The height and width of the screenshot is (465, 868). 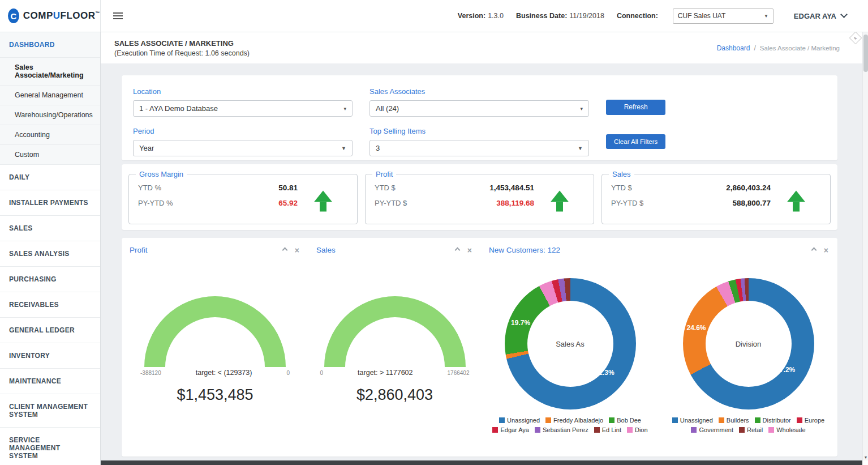 What do you see at coordinates (14, 16) in the screenshot?
I see `logo-icon: C` at bounding box center [14, 16].